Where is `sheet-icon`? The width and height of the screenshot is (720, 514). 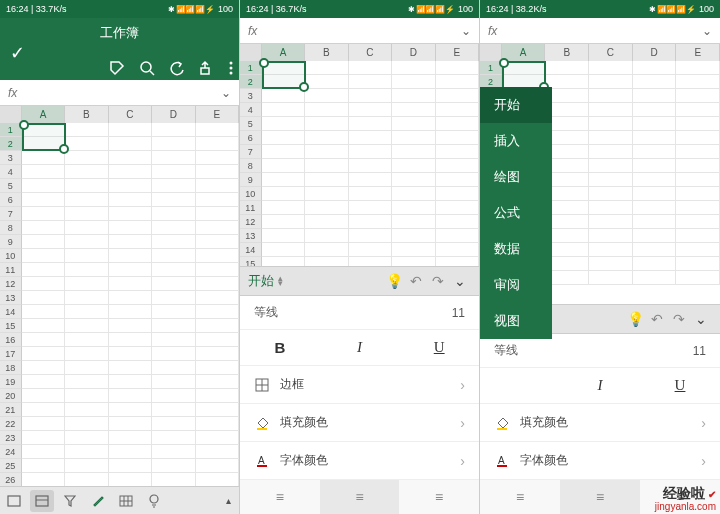 sheet-icon is located at coordinates (14, 501).